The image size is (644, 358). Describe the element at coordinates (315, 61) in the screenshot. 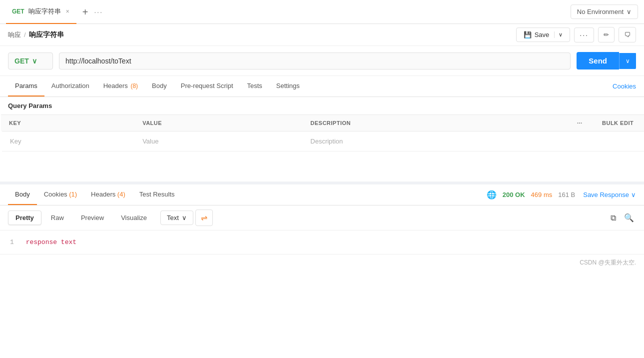

I see `url-input` at that location.